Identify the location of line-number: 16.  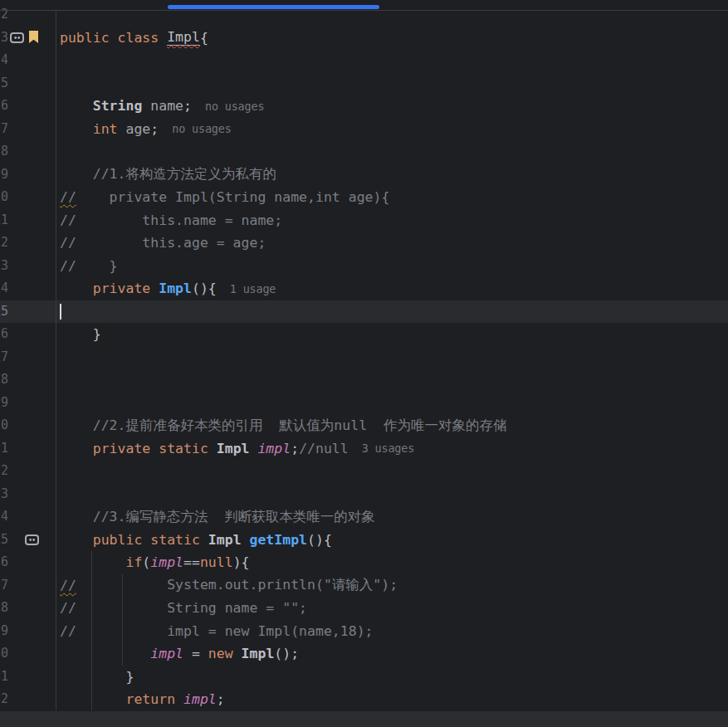
(4, 334).